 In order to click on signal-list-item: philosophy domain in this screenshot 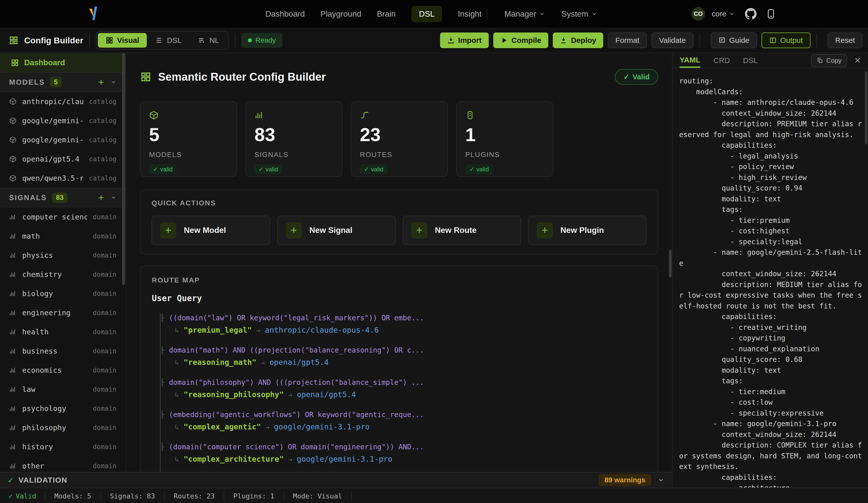, I will do `click(63, 428)`.